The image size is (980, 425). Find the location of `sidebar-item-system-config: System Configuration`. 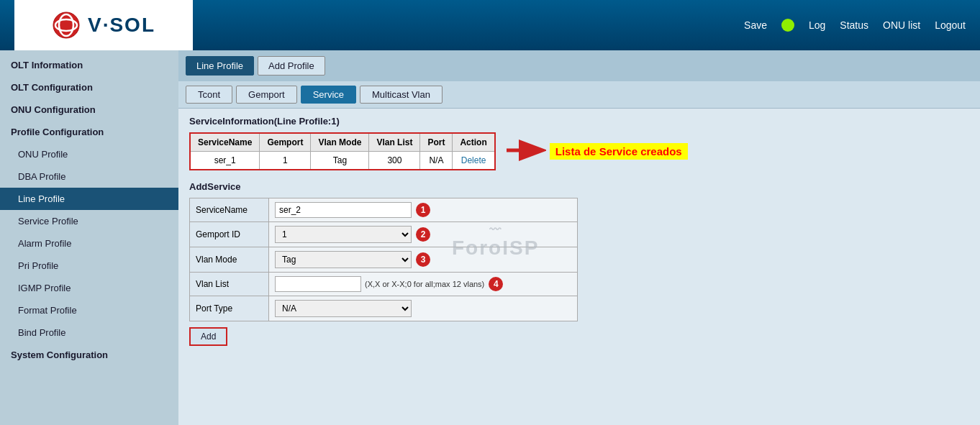

sidebar-item-system-config: System Configuration is located at coordinates (89, 355).